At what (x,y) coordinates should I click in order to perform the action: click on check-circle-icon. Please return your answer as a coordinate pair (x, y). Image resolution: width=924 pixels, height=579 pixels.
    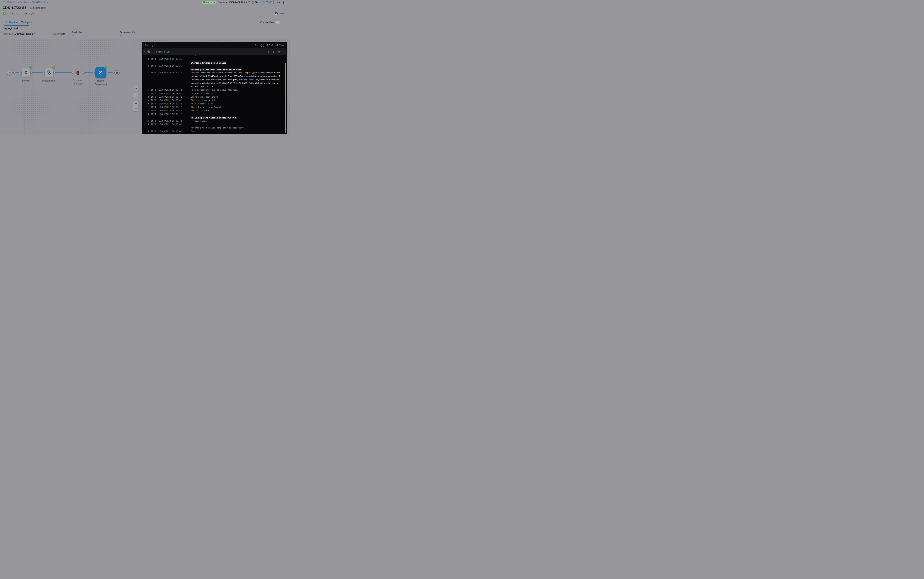
    Looking at the image, I should click on (204, 2).